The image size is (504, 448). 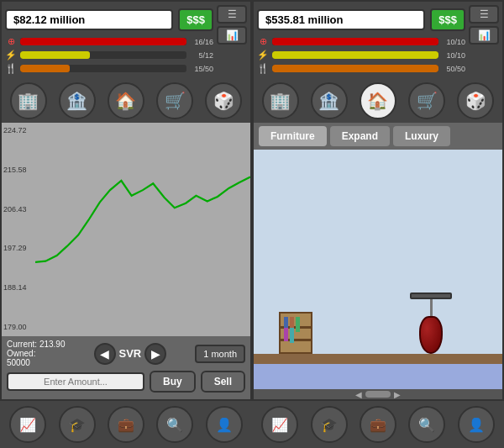 What do you see at coordinates (103, 55) in the screenshot?
I see `energy-bar-container` at bounding box center [103, 55].